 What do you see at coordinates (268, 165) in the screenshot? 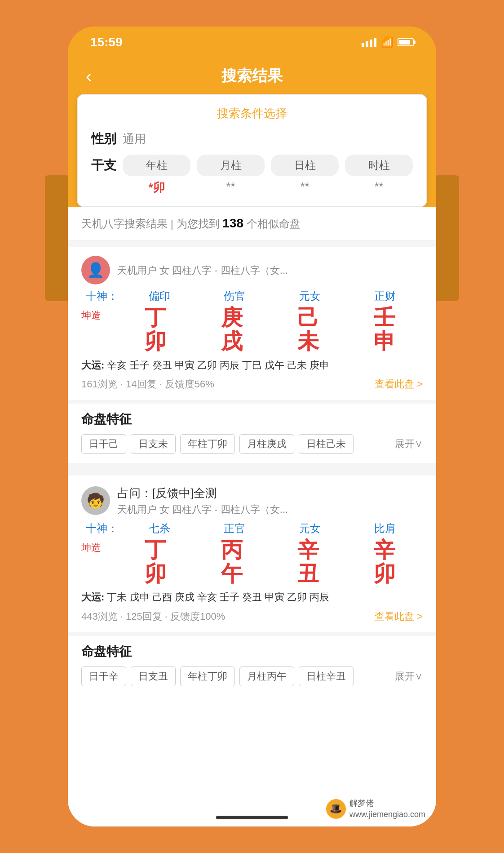
I see `pillar-buttons: 年柱 月柱 日柱 时柱` at bounding box center [268, 165].